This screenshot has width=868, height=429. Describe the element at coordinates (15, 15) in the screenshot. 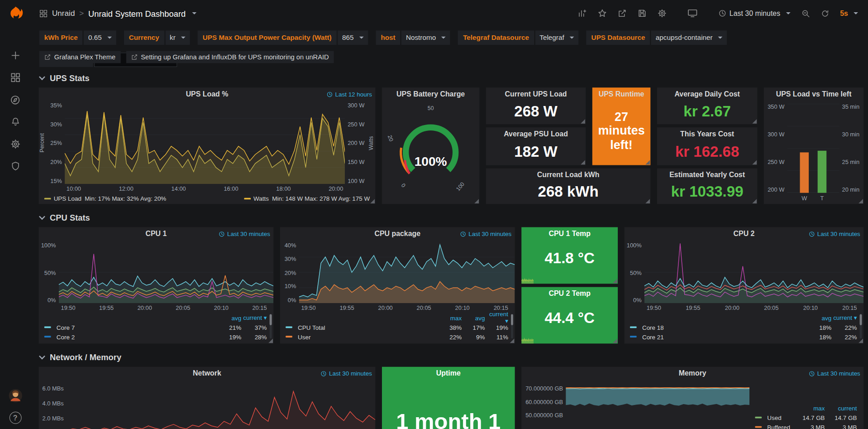

I see `grafana-logo` at that location.